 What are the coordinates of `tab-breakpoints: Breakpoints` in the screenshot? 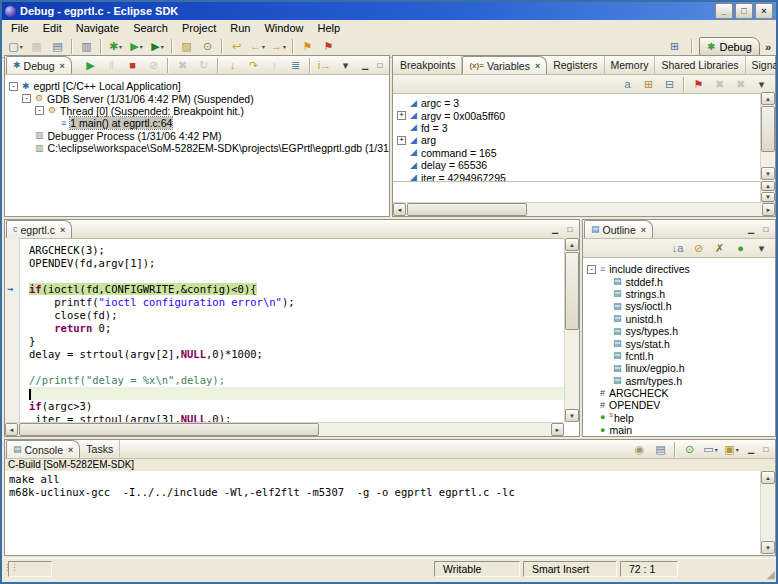 It's located at (428, 65).